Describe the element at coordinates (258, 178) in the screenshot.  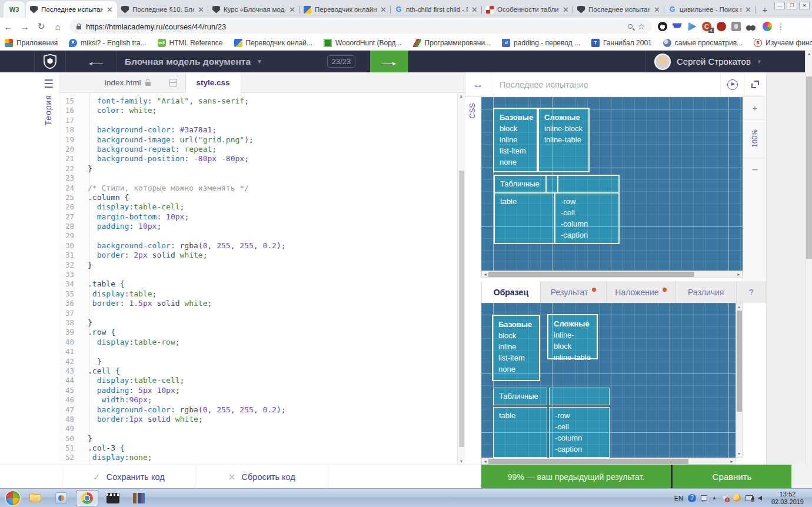
I see `code-line: 23` at that location.